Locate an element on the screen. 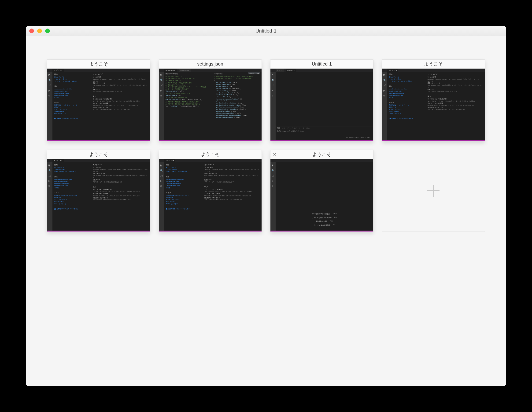 The height and width of the screenshot is (412, 532). tab-tile-1: settings.json ⚙ User Settings{} settings… is located at coordinates (210, 100).